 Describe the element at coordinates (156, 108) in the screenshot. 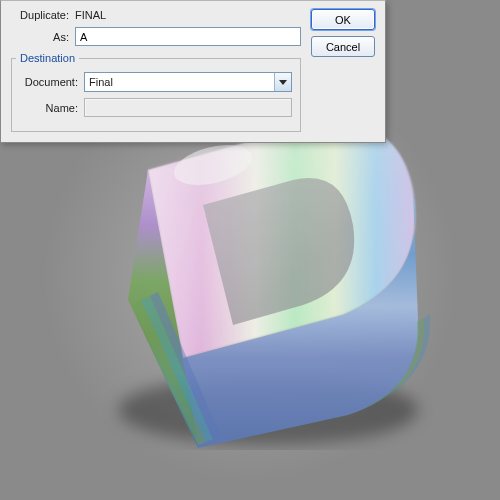

I see `name-row: Name:` at that location.